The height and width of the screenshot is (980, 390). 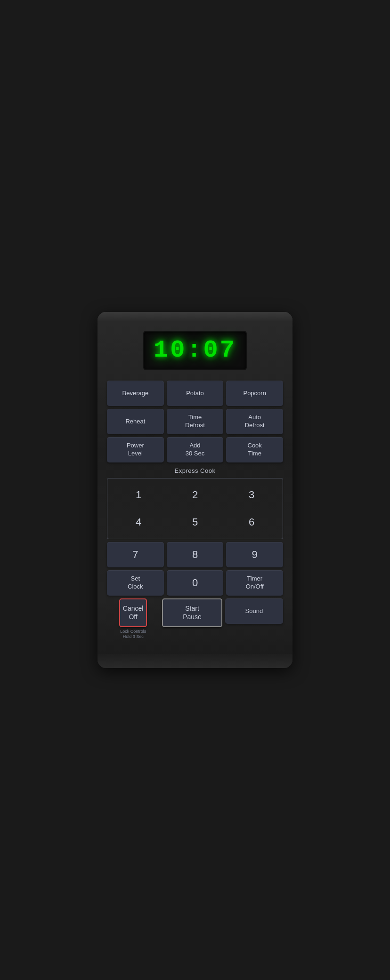 What do you see at coordinates (195, 422) in the screenshot?
I see `row-defrost: Reheat TimeDefrost AutoDefrost` at bounding box center [195, 422].